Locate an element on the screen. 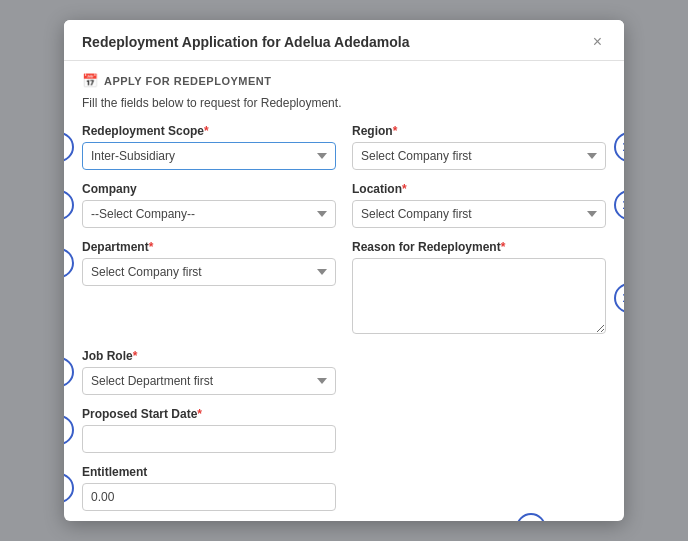 This screenshot has width=688, height=541. location-col: Location* Select Company first 11 is located at coordinates (479, 205).